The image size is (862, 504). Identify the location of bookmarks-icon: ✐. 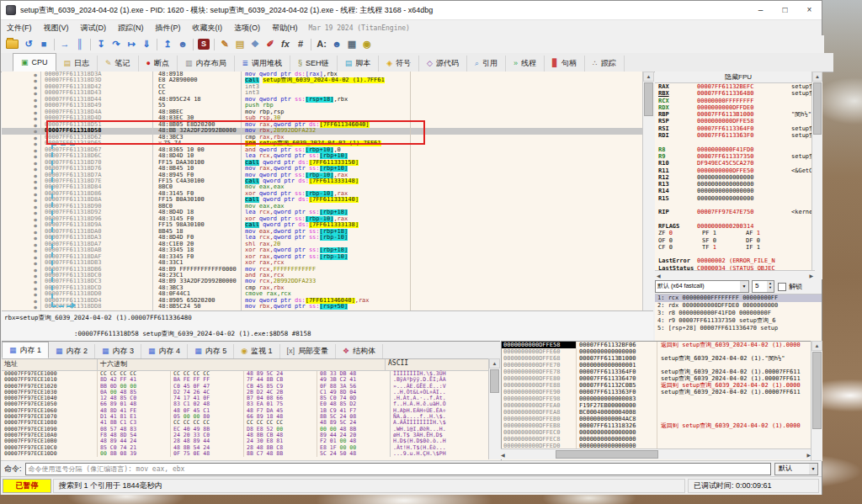
(270, 44).